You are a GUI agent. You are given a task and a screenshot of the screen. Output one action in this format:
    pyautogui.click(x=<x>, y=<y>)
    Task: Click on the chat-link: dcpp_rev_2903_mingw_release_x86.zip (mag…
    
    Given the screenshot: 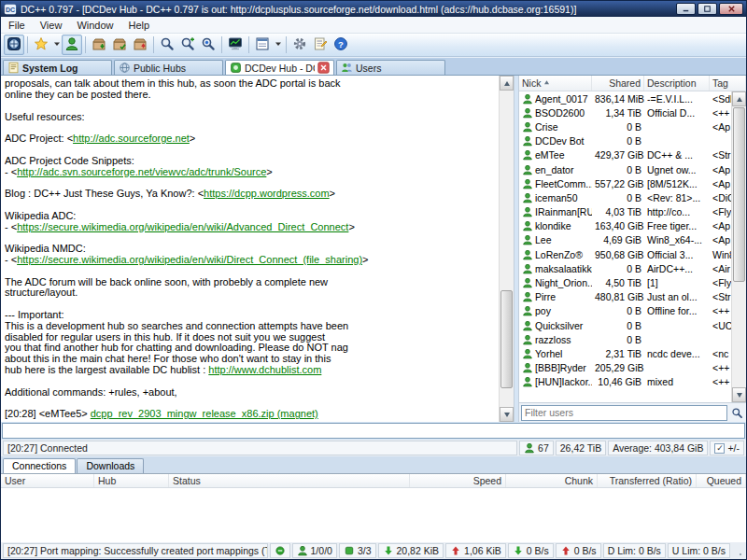 What is the action you would take?
    pyautogui.click(x=204, y=414)
    